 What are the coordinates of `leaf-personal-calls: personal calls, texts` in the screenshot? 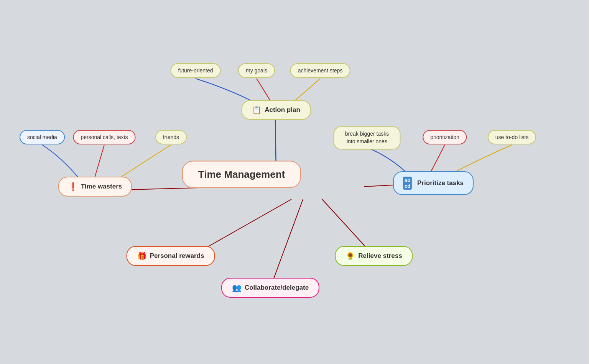 It's located at (104, 137).